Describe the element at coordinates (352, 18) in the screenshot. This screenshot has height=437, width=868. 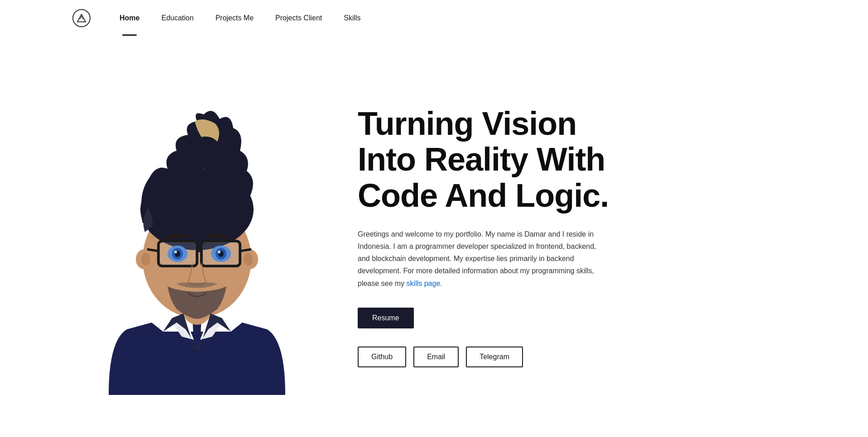
I see `nav-link-skills: Skills` at that location.